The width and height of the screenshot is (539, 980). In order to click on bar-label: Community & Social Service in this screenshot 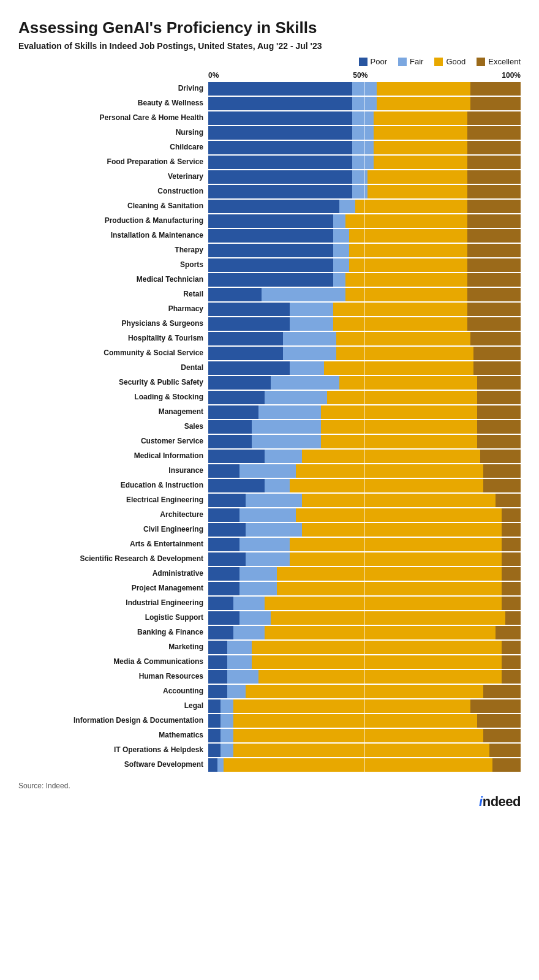, I will do `click(113, 353)`.